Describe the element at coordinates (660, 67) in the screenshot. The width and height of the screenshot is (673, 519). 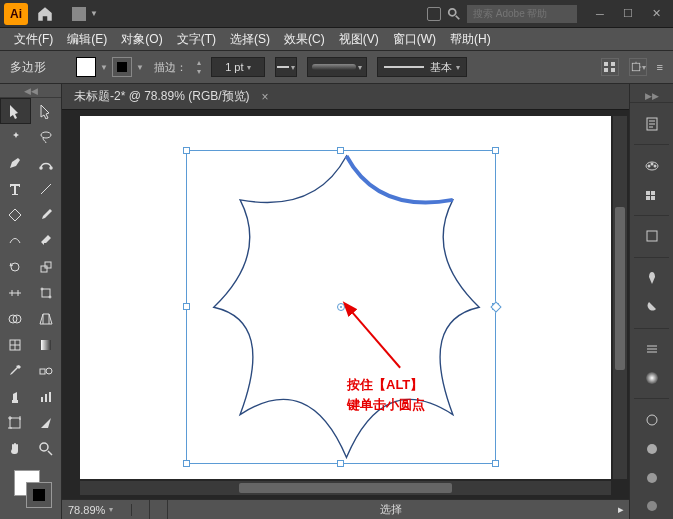
I see `panel-menu-icon: ≡` at that location.